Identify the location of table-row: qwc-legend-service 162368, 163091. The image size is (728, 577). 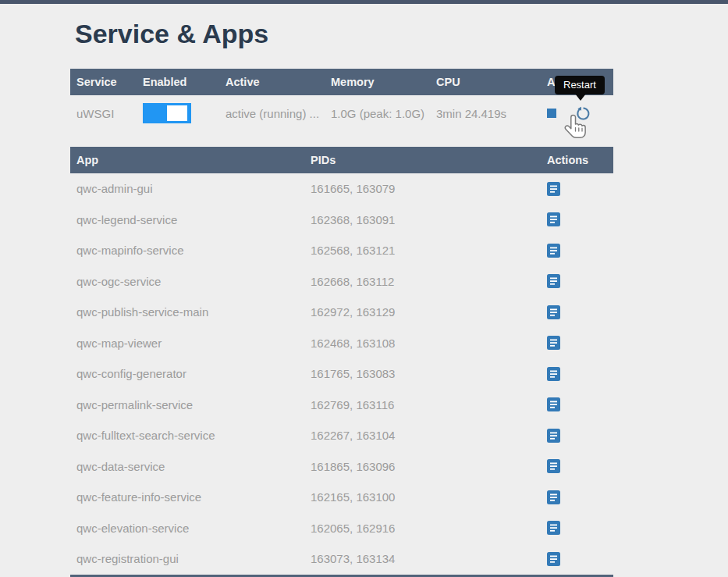
(342, 220).